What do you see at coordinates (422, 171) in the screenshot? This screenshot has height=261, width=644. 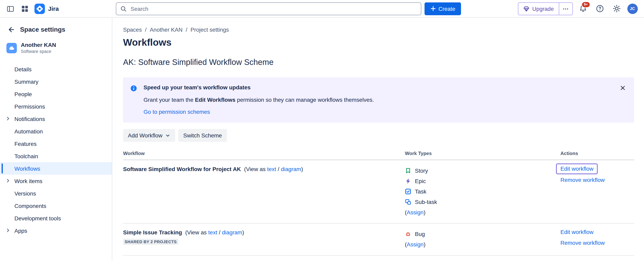 I see `work-type-label: Story` at bounding box center [422, 171].